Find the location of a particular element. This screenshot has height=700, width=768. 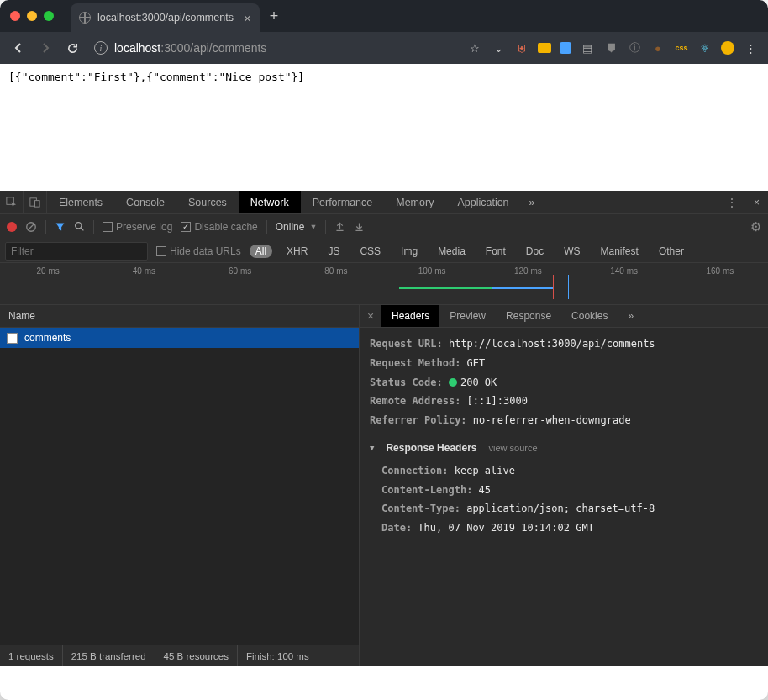

cookie-icon: ● is located at coordinates (658, 48).